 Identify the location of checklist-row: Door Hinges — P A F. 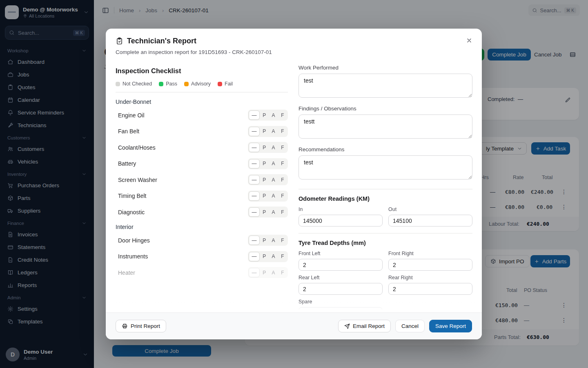
(202, 240).